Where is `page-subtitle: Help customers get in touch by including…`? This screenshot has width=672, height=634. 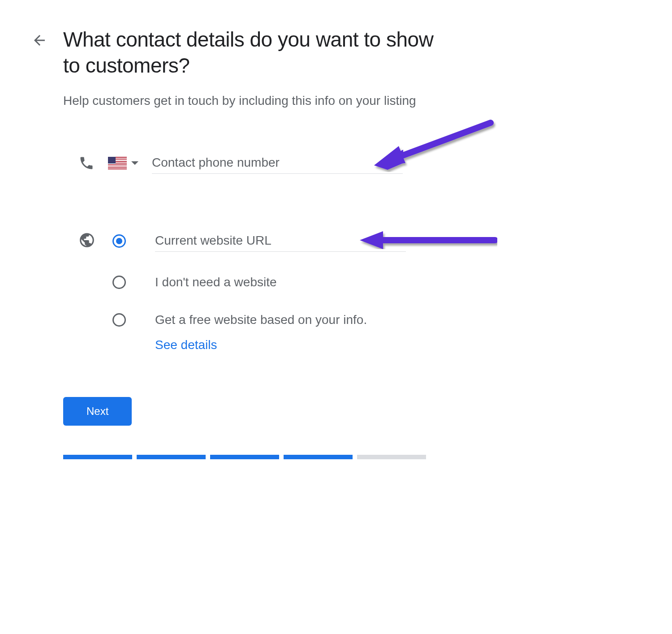
page-subtitle: Help customers get in touch by including… is located at coordinates (258, 100).